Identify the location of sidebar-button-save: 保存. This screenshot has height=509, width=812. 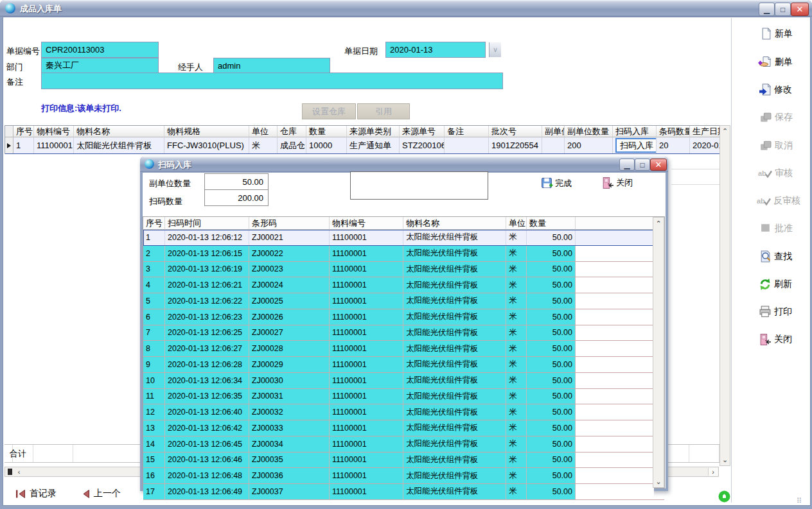
(776, 117).